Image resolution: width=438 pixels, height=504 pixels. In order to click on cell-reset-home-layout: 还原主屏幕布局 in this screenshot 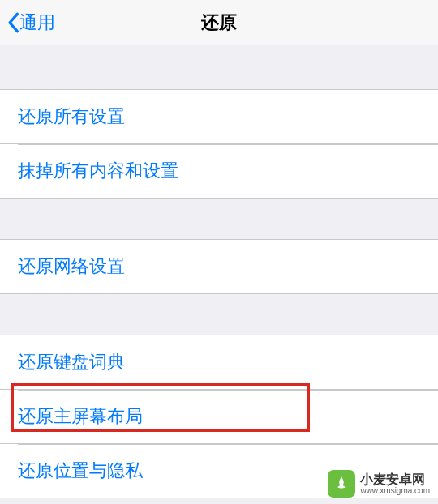, I will do `click(219, 416)`.